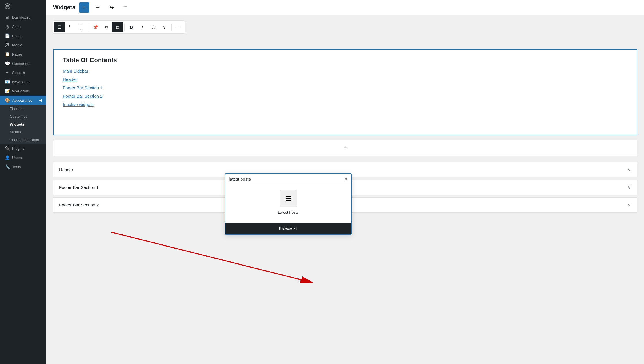 Image resolution: width=644 pixels, height=364 pixels. Describe the element at coordinates (17, 54) in the screenshot. I see `sidebar-item-label: Pages` at that location.